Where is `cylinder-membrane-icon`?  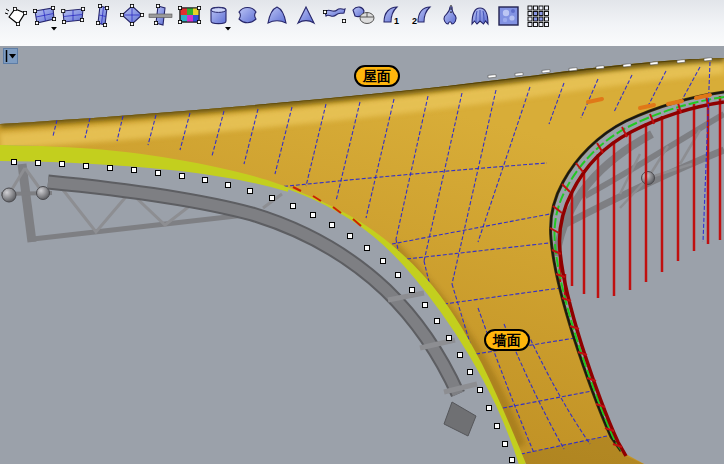 cylinder-membrane-icon is located at coordinates (219, 17).